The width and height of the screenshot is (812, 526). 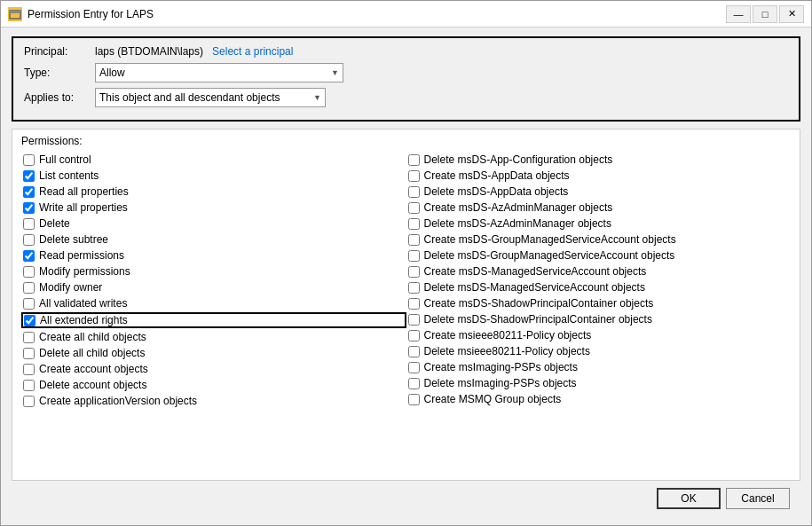 What do you see at coordinates (414, 351) in the screenshot?
I see `r13-checkbox` at bounding box center [414, 351].